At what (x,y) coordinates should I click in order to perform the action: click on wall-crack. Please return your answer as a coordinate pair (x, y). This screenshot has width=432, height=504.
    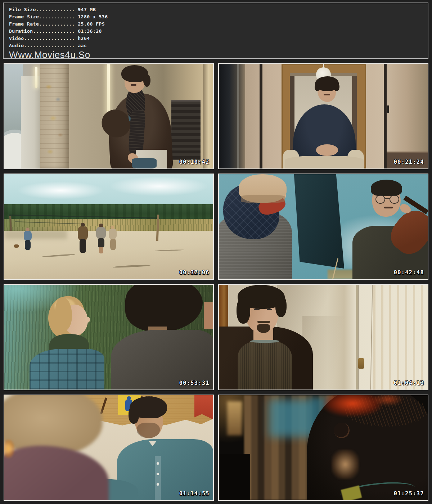
    Looking at the image, I should click on (372, 337).